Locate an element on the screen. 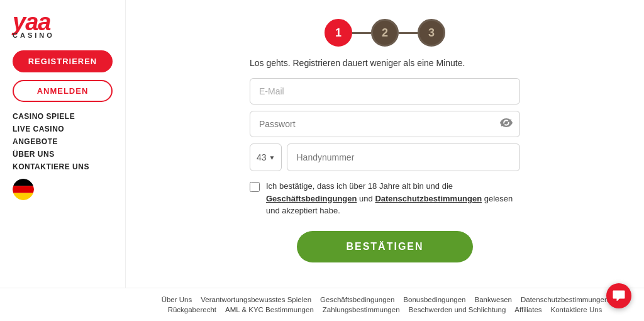  nav-menu: CASINO SPIELE LIVE CASINO ANGEBOTE ÜBER … is located at coordinates (63, 142).